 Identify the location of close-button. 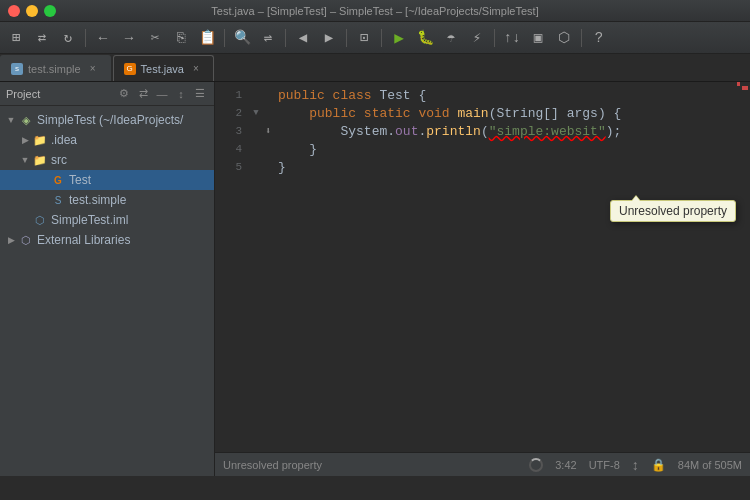
(14, 11).